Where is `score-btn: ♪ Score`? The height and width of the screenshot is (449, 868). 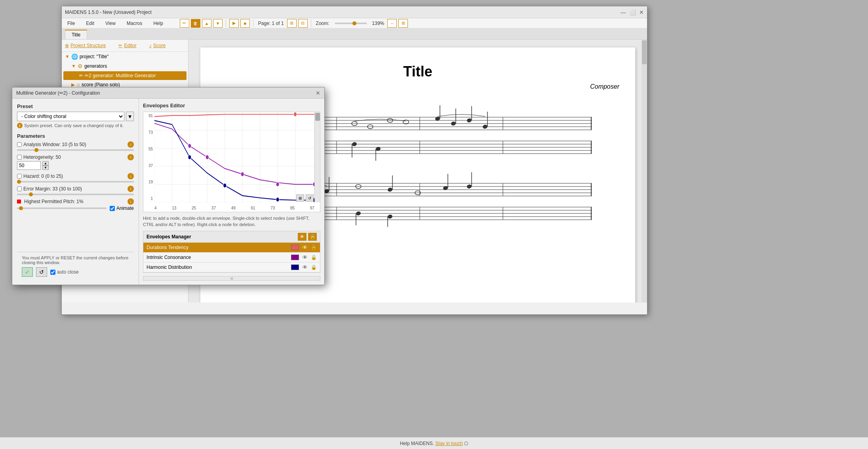
score-btn: ♪ Score is located at coordinates (158, 46).